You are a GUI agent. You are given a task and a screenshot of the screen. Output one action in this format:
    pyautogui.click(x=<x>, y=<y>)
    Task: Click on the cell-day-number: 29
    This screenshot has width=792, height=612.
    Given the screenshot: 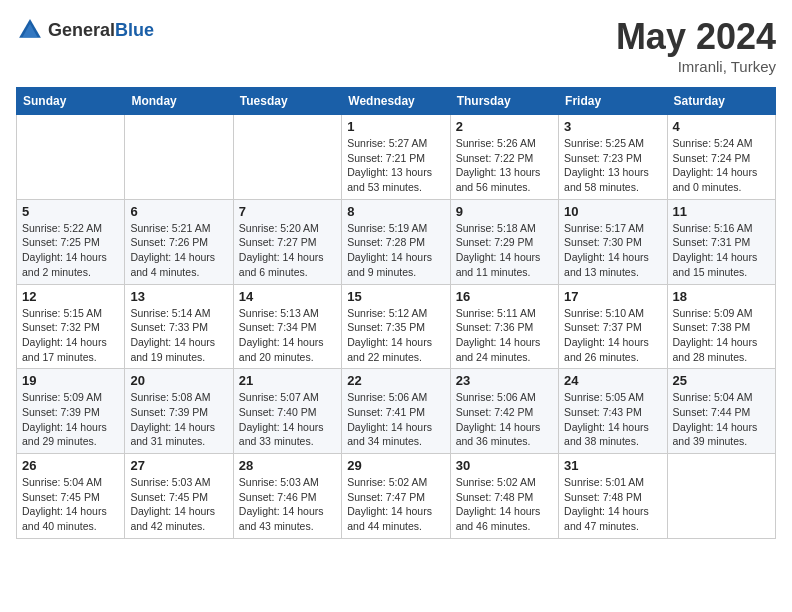 What is the action you would take?
    pyautogui.click(x=396, y=466)
    